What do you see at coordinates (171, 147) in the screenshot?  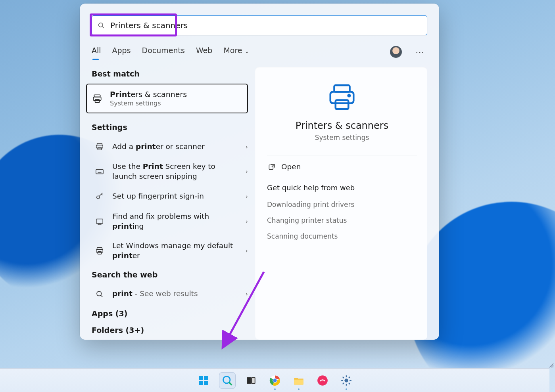 I see `settings-item-add-printer: Add a printer or scanner ›` at bounding box center [171, 147].